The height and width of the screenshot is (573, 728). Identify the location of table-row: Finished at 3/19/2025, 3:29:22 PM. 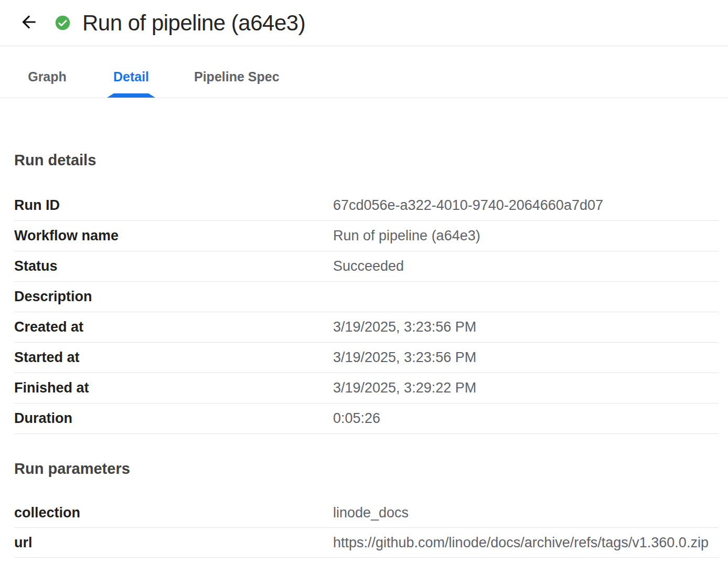
(366, 388).